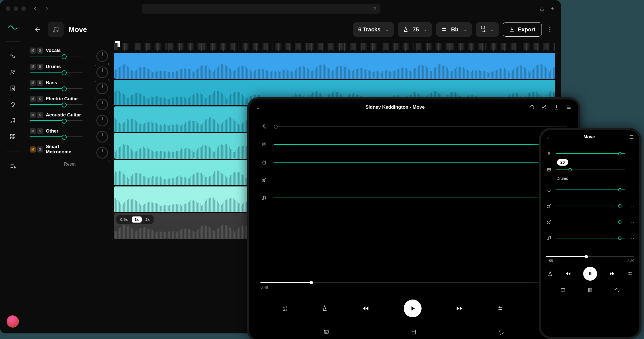 Image resolution: width=644 pixels, height=339 pixels. Describe the element at coordinates (13, 137) in the screenshot. I see `grid-icon` at that location.